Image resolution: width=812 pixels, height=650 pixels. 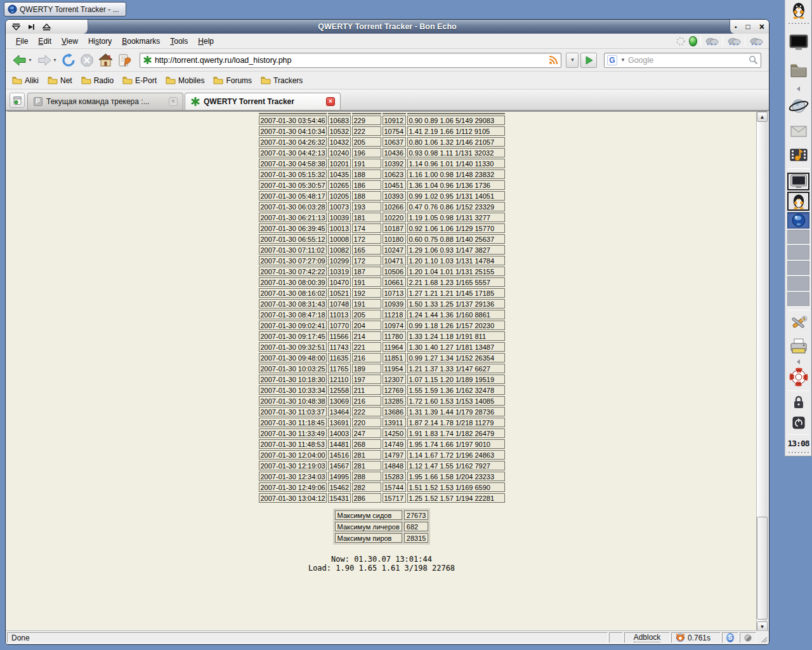 I want to click on table-cell: 2007-01-30 12:04:00, so click(x=293, y=454).